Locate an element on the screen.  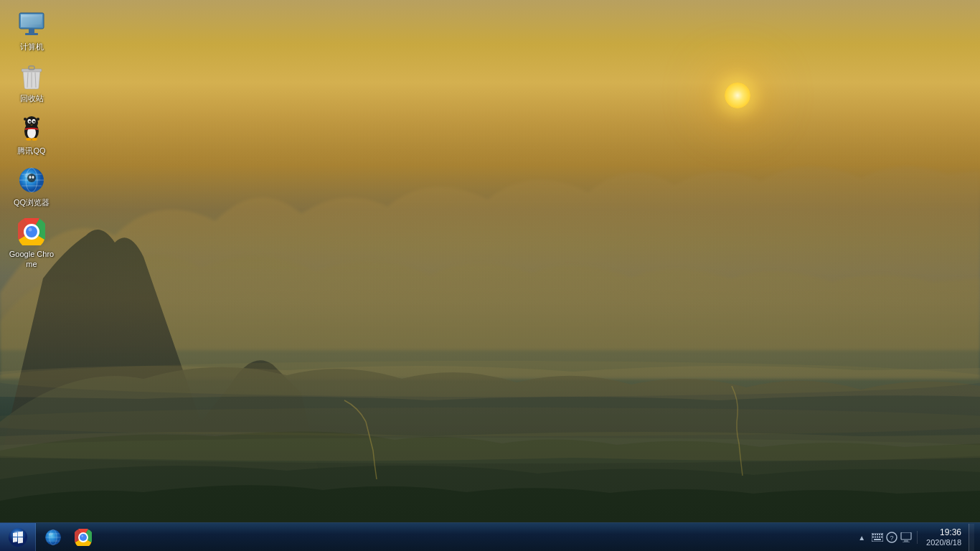
taskbar-icon-chrome is located at coordinates (83, 537).